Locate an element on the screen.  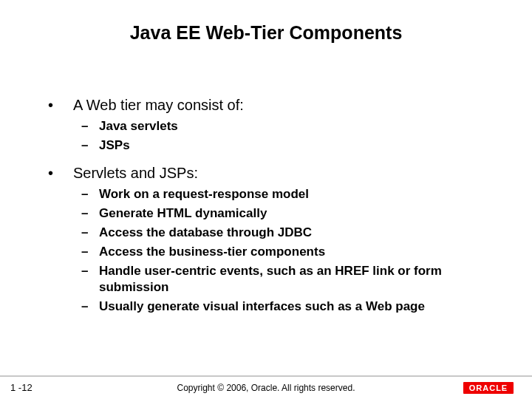
bullet-item: • A Web tier may consist of: is located at coordinates (272, 105).